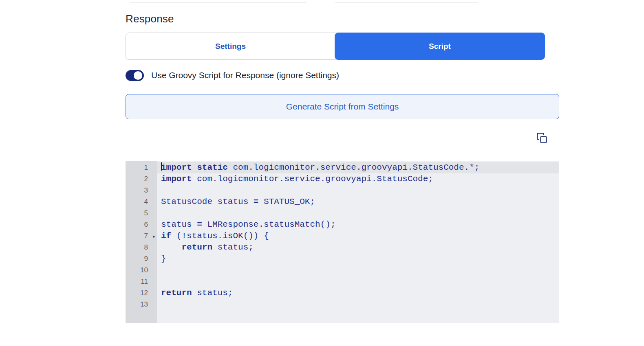 This screenshot has height=346, width=644. Describe the element at coordinates (141, 293) in the screenshot. I see `gutter-line-number: 12` at that location.